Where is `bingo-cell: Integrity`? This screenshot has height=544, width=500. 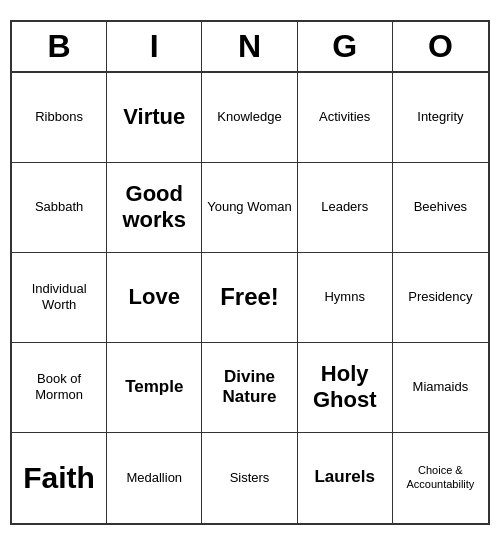
bingo-cell: Integrity is located at coordinates (440, 118).